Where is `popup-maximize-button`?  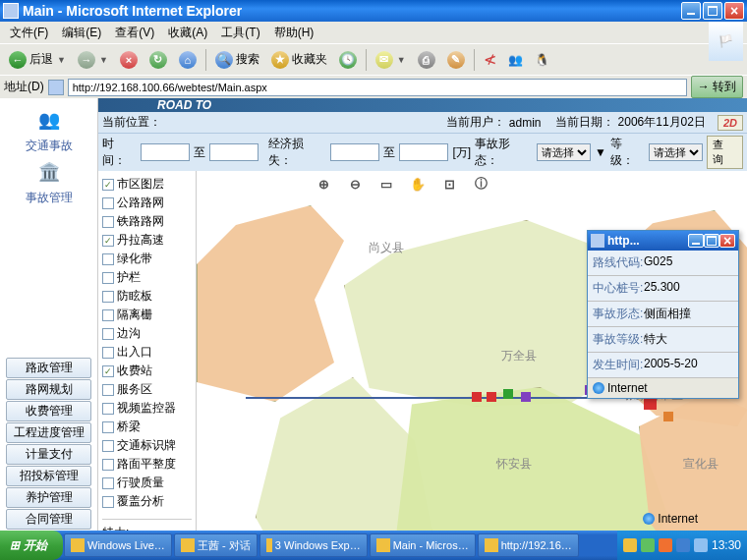
popup-maximize-button is located at coordinates (712, 241).